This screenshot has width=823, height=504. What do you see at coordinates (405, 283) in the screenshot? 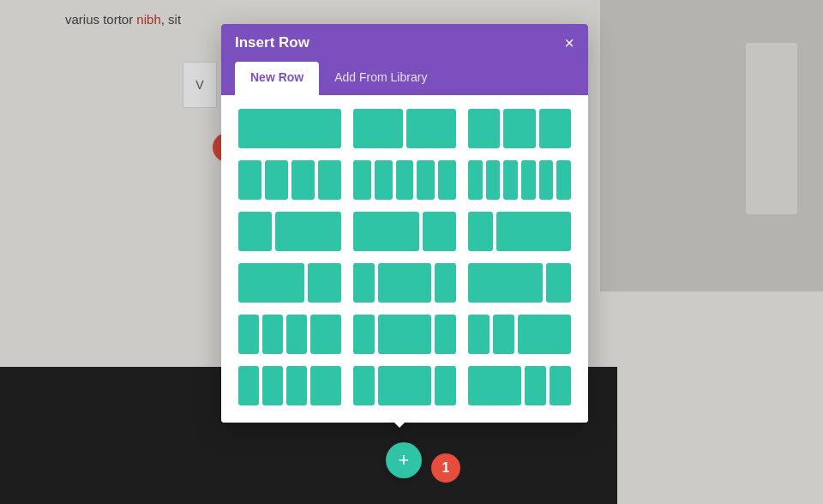
I see `layout-sm-lg-sm` at bounding box center [405, 283].